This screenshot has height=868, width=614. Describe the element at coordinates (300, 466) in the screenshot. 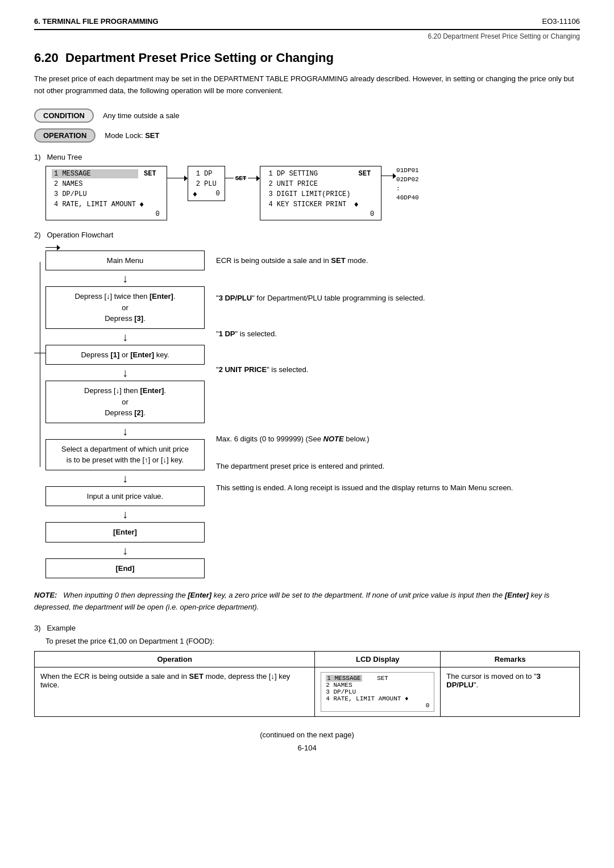

I see `desc-text-7: The department preset price is entered a…` at that location.